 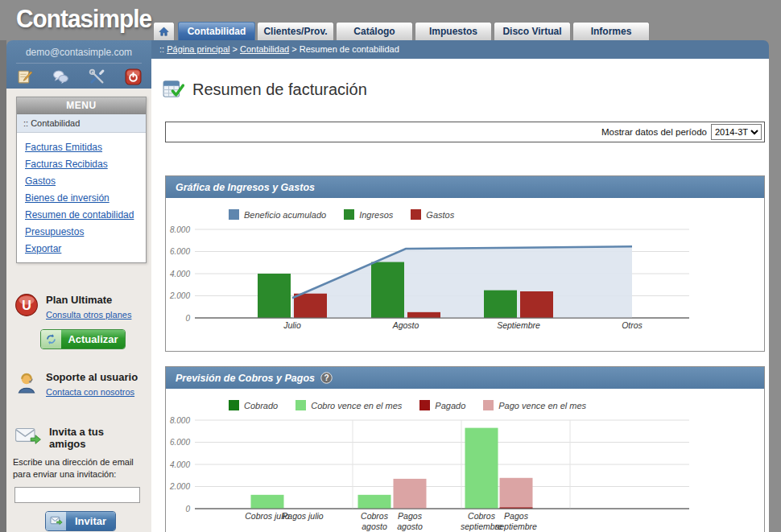 I want to click on notes-icon, so click(x=24, y=77).